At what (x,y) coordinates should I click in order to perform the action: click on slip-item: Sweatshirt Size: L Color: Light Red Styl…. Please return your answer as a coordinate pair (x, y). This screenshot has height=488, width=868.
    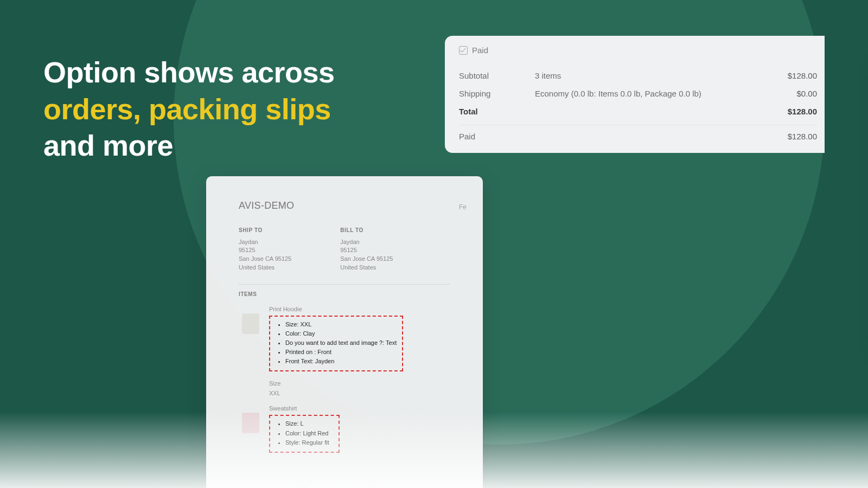
    Looking at the image, I should click on (346, 428).